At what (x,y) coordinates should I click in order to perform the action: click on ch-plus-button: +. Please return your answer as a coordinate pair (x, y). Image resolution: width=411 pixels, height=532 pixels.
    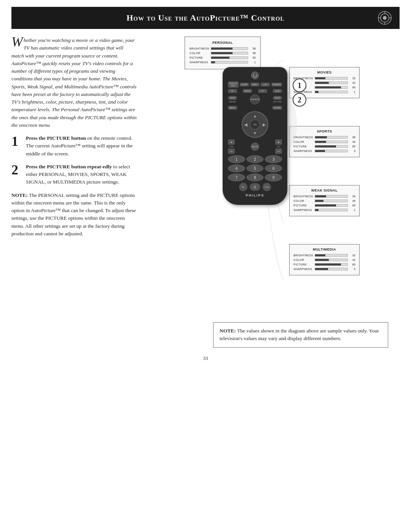
    Looking at the image, I should click on (279, 142).